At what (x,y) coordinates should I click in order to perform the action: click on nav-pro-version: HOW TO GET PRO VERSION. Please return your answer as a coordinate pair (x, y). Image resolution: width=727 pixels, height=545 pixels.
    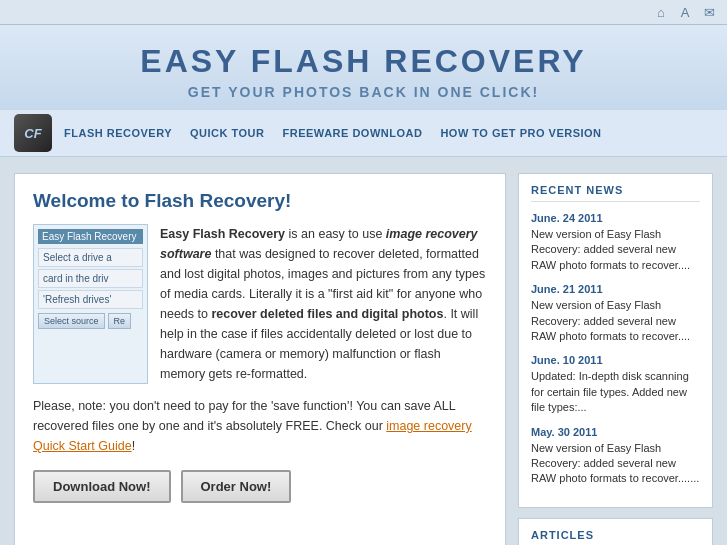
    Looking at the image, I should click on (520, 133).